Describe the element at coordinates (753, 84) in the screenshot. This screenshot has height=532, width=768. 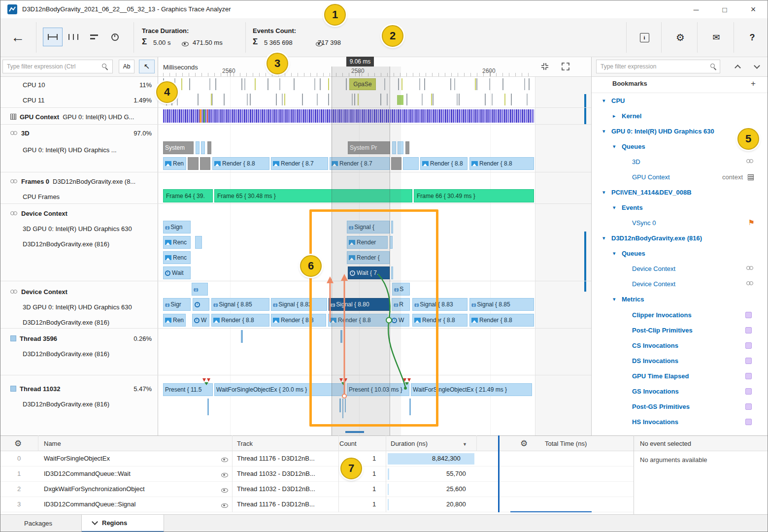
I see `add-bookmark-button: +` at that location.